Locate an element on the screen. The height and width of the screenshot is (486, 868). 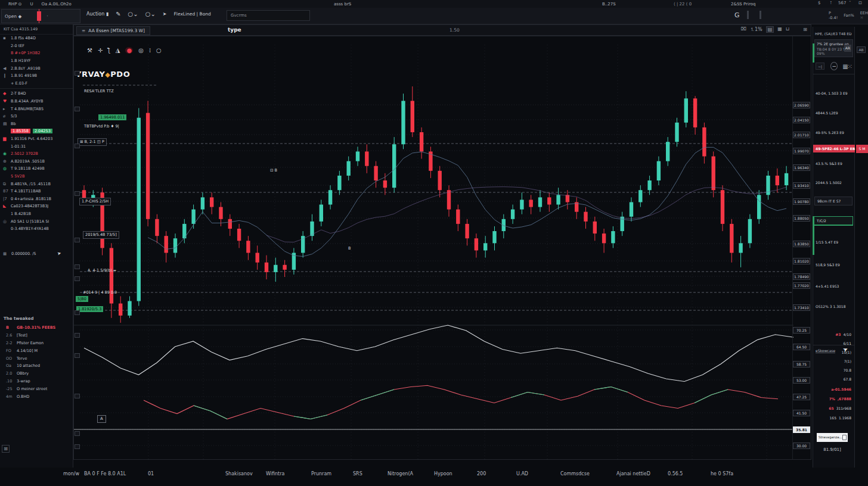
navigator-item: 4mO.BHD is located at coordinates (37, 397).